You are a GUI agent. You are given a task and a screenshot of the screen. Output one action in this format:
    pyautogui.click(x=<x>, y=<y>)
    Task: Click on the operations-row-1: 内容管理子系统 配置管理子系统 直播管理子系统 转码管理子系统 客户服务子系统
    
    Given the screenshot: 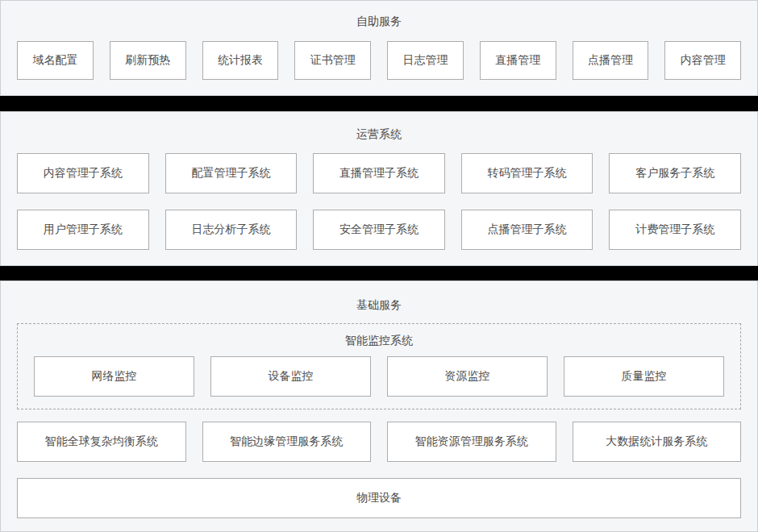 What is the action you would take?
    pyautogui.click(x=379, y=173)
    